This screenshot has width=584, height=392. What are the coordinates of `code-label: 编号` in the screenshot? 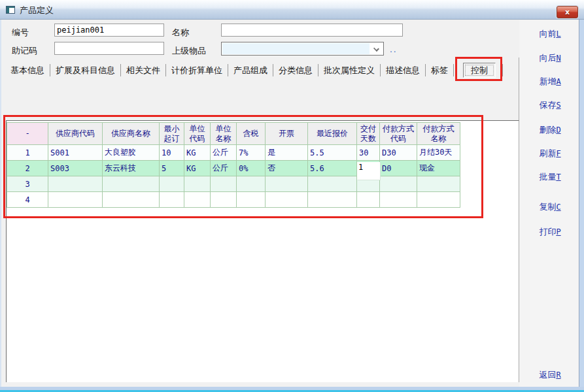 It's located at (20, 33).